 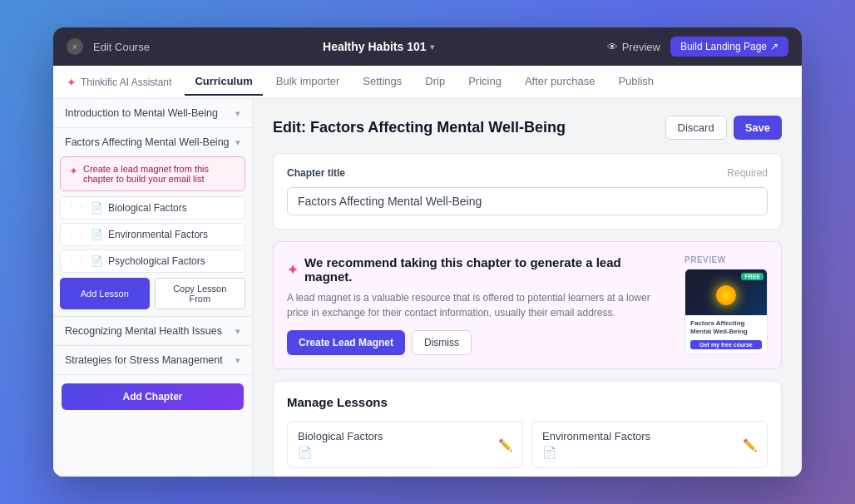 What do you see at coordinates (383, 82) in the screenshot?
I see `tab-settings: Settings` at bounding box center [383, 82].